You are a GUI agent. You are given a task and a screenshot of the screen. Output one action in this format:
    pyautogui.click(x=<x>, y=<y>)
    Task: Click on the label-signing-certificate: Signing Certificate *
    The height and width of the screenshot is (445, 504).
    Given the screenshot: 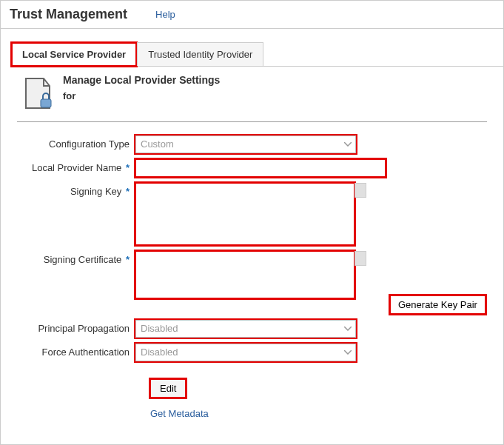 What is the action you would take?
    pyautogui.click(x=75, y=258)
    